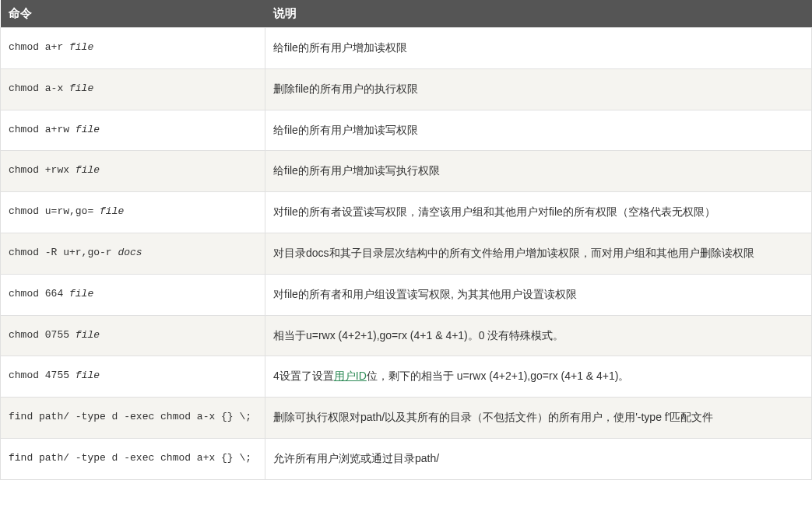 This screenshot has width=812, height=529. Describe the element at coordinates (133, 419) in the screenshot. I see `command-cell: find path/ -type d -exec chmod a-x {} \;` at that location.